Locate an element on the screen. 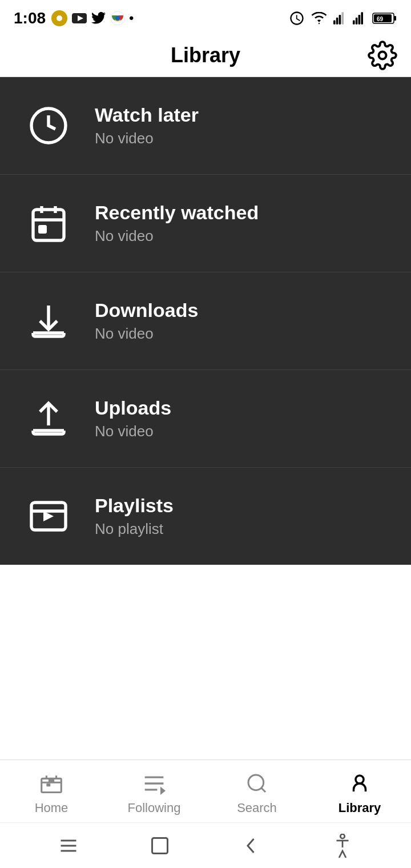 Image resolution: width=411 pixels, height=868 pixels. status-right: 69 is located at coordinates (343, 18).